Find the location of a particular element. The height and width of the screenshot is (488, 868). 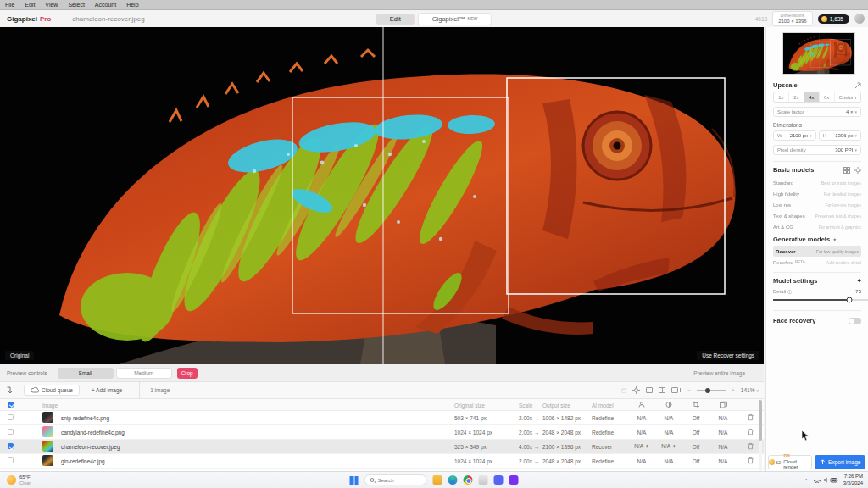

detail-slider is located at coordinates (821, 300).